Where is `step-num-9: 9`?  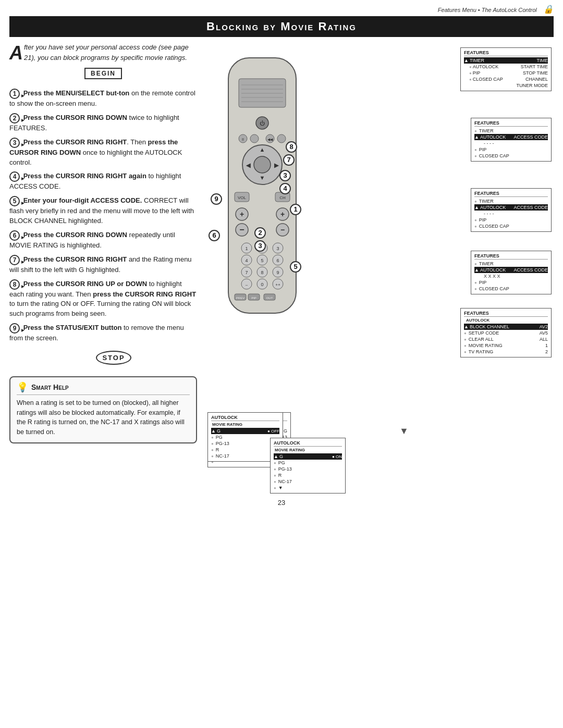
step-num-9: 9 is located at coordinates (15, 328).